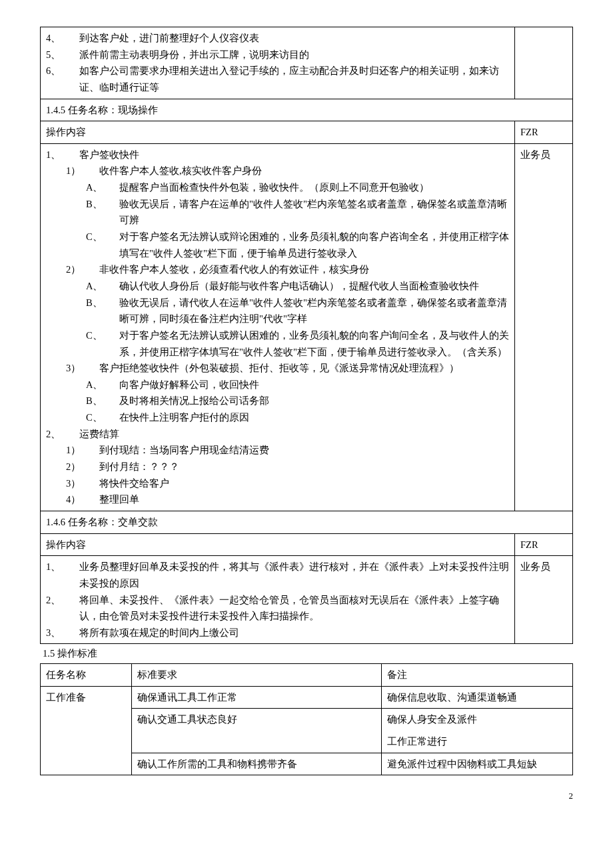 Image resolution: width=613 pixels, height=868 pixels. What do you see at coordinates (306, 600) in the screenshot?
I see `table-row: 1、 业务员整理好回单及未妥投的件，将其与《派件表》进行核对，并在《派件表》上对…` at bounding box center [306, 600].